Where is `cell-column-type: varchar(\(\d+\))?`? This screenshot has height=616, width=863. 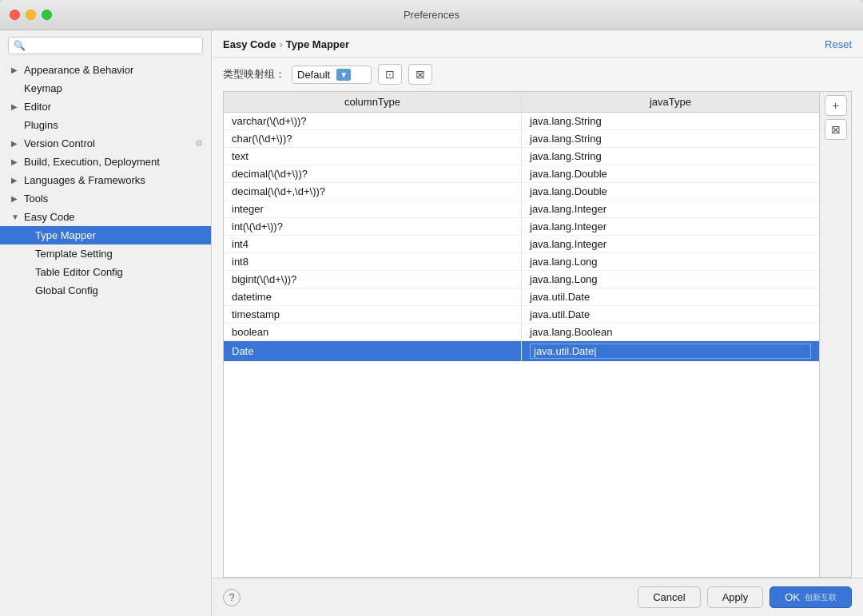 cell-column-type: varchar(\(\d+\))? is located at coordinates (372, 121).